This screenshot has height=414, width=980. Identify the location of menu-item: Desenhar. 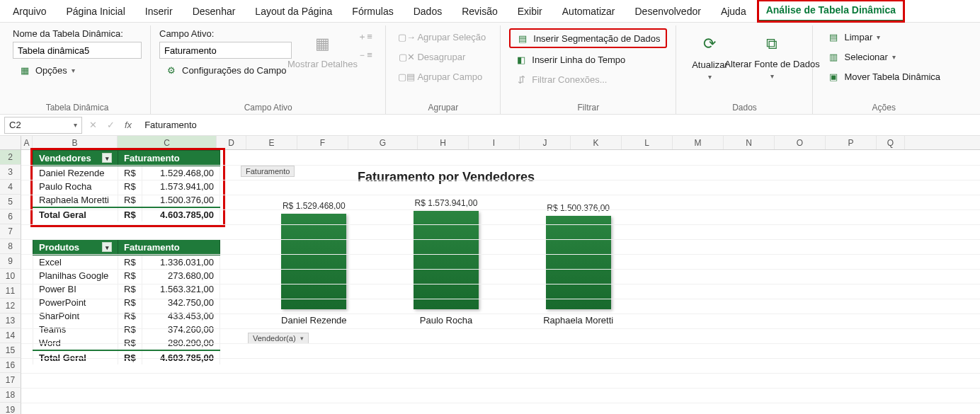
(214, 11).